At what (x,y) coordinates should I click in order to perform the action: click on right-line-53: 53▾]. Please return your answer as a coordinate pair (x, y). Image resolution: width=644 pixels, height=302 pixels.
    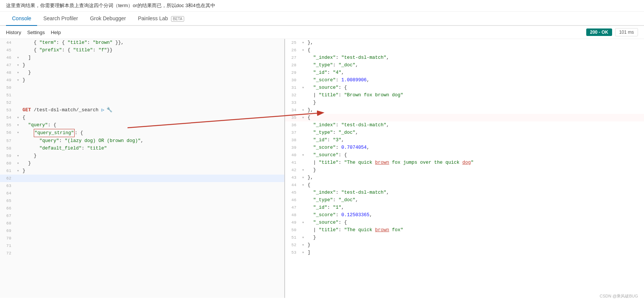
    Looking at the image, I should click on (464, 253).